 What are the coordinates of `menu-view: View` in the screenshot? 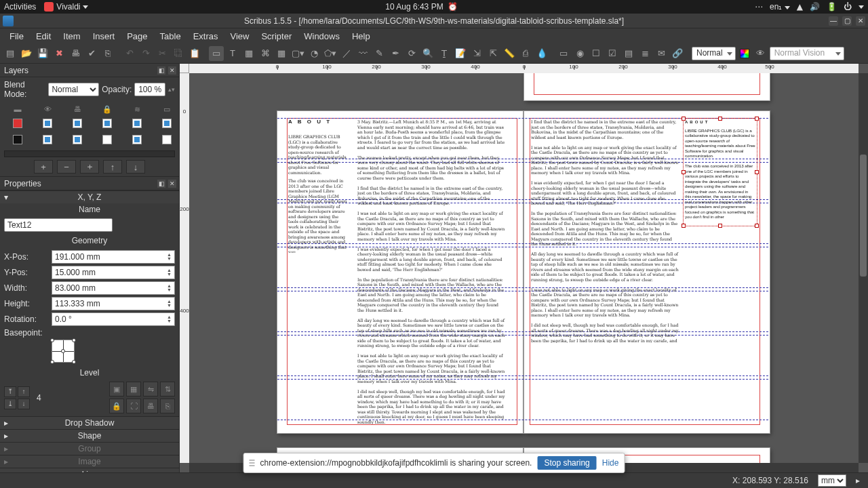 It's located at (239, 37).